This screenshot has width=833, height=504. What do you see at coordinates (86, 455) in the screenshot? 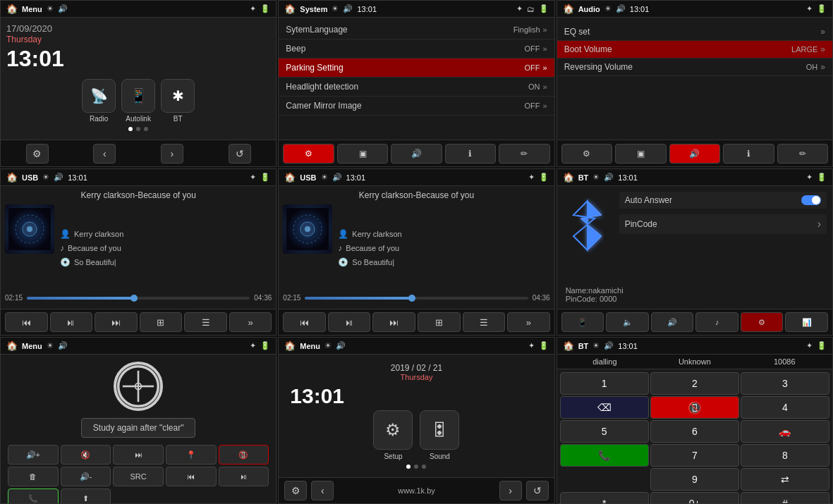
I see `mute-btn: 🔇` at bounding box center [86, 455].